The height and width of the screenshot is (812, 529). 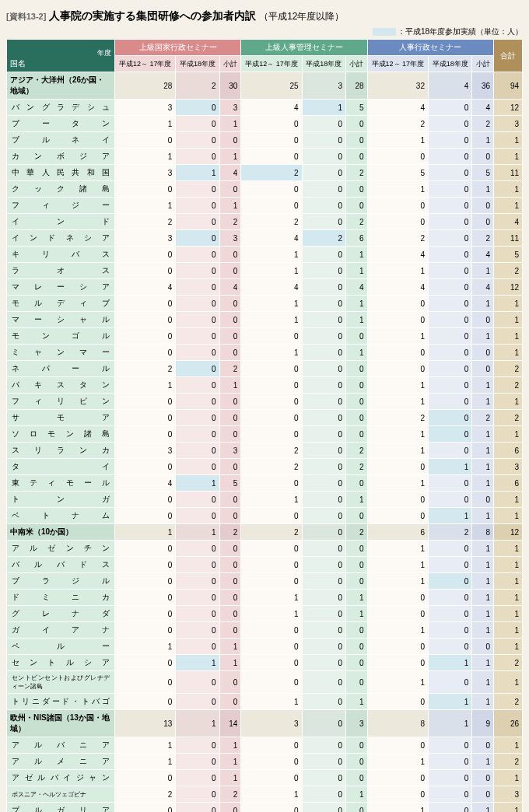 What do you see at coordinates (61, 745) in the screenshot?
I see `country-name: アルバニア` at bounding box center [61, 745].